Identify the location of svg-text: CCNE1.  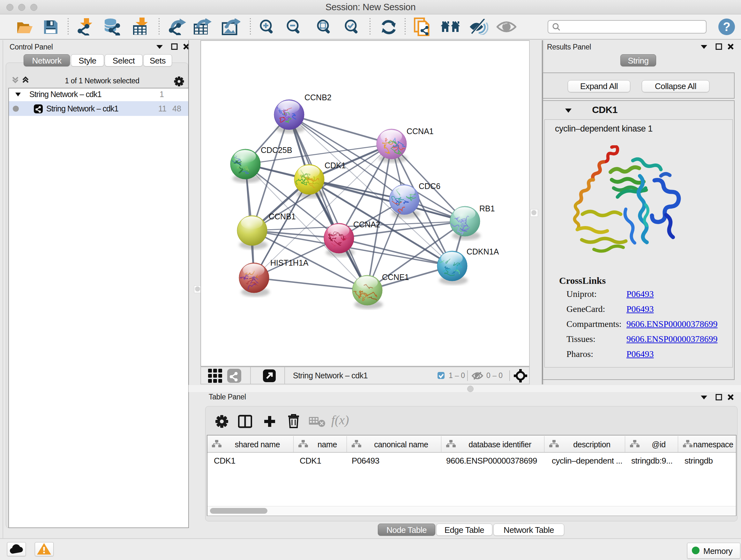
(395, 277).